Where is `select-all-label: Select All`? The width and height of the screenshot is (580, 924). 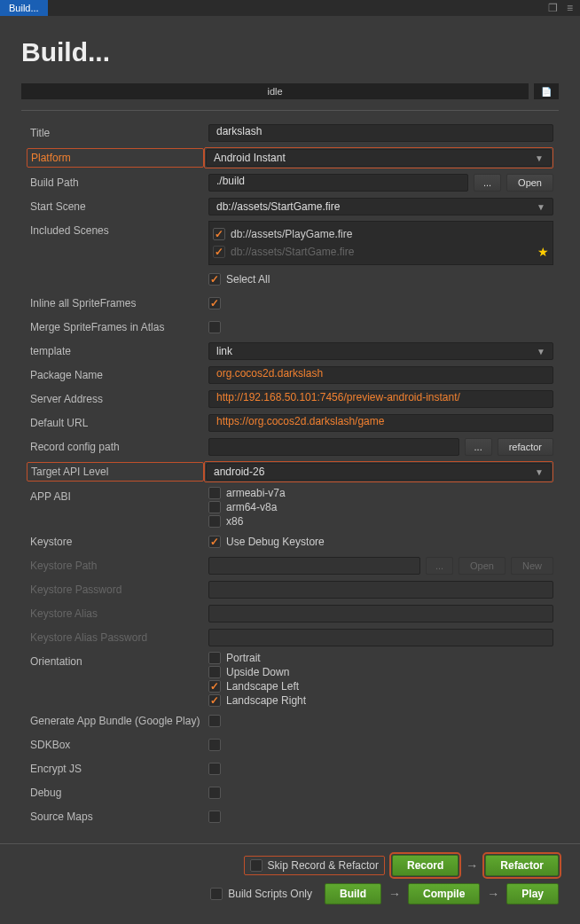 select-all-label: Select All is located at coordinates (248, 279).